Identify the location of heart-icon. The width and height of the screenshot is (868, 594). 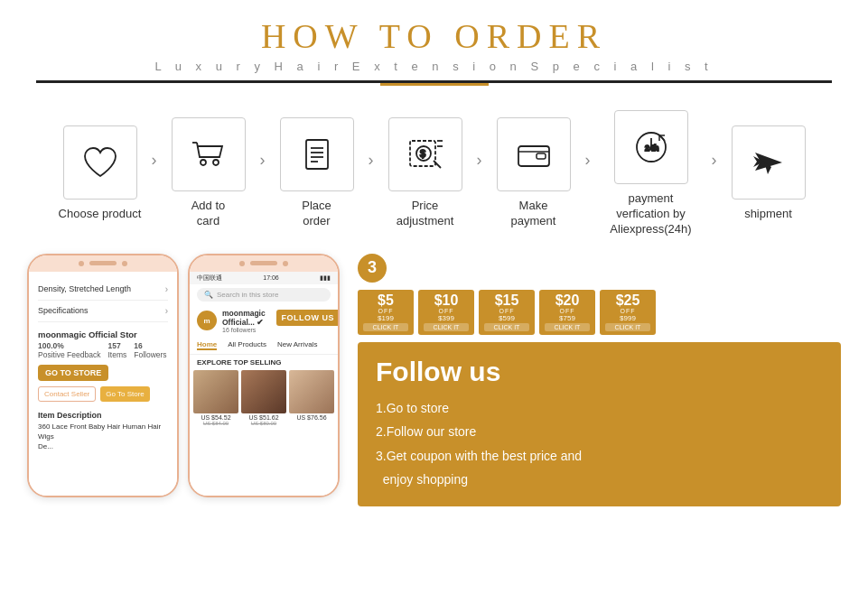
(100, 162).